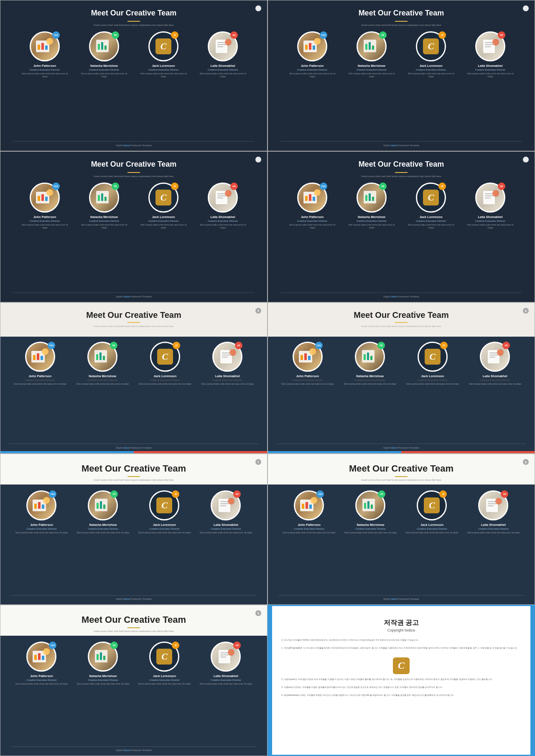 The width and height of the screenshot is (535, 756). What do you see at coordinates (103, 384) in the screenshot?
I see `member-desc-pr-5: Sed ut persp iciatis unde omnis iste nat…` at bounding box center [103, 384].